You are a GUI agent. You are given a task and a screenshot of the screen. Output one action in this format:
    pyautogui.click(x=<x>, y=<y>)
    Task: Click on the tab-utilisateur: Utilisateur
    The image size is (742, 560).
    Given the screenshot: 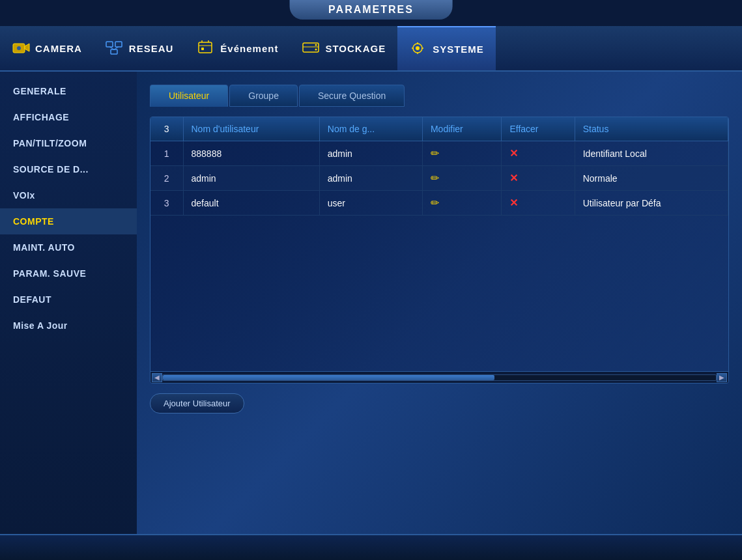 What is the action you would take?
    pyautogui.click(x=189, y=96)
    